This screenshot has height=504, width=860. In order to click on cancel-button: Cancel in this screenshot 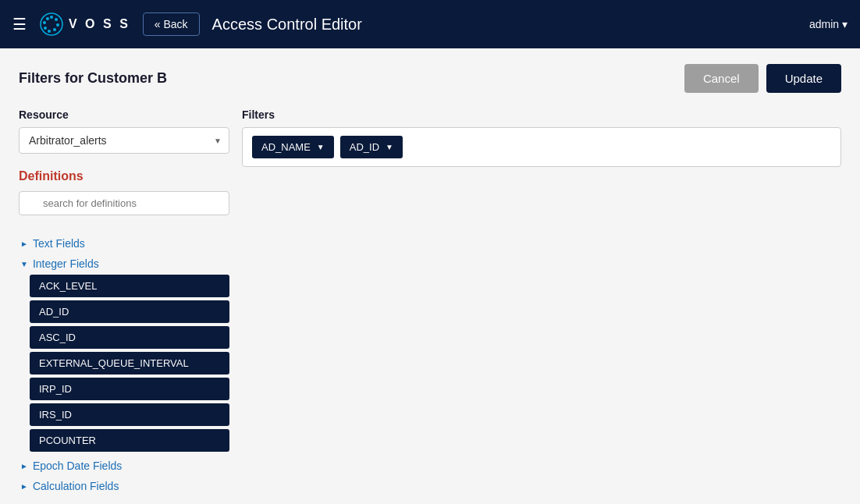, I will do `click(721, 78)`.